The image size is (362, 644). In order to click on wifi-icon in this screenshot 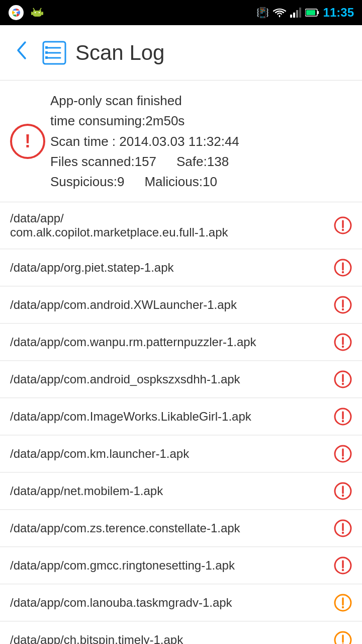, I will do `click(280, 13)`.